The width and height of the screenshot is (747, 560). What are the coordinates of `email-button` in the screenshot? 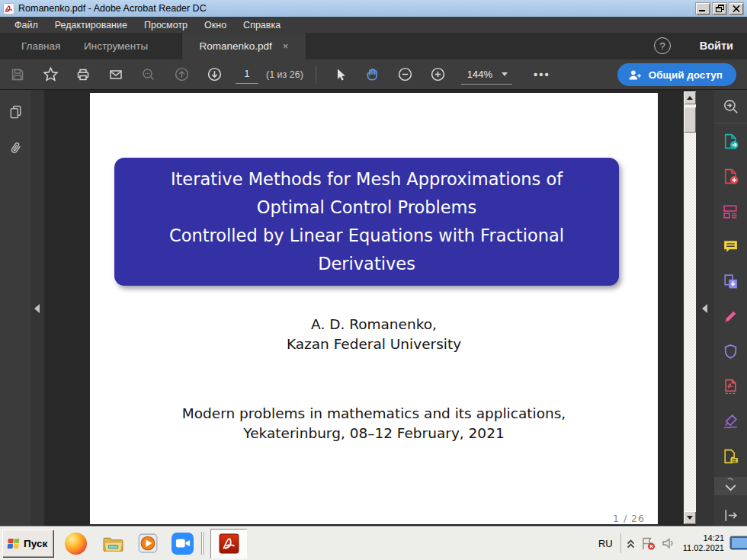 It's located at (116, 75).